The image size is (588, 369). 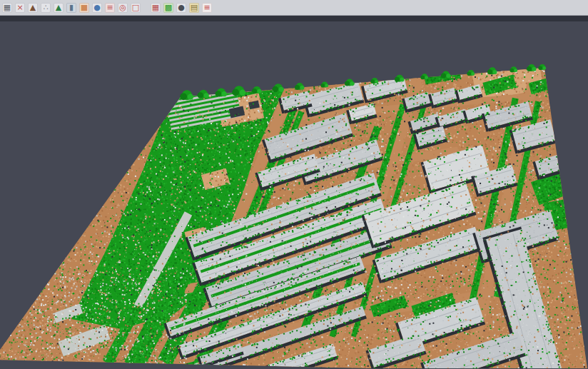 What do you see at coordinates (46, 8) in the screenshot?
I see `sparse-points-icon: ∴` at bounding box center [46, 8].